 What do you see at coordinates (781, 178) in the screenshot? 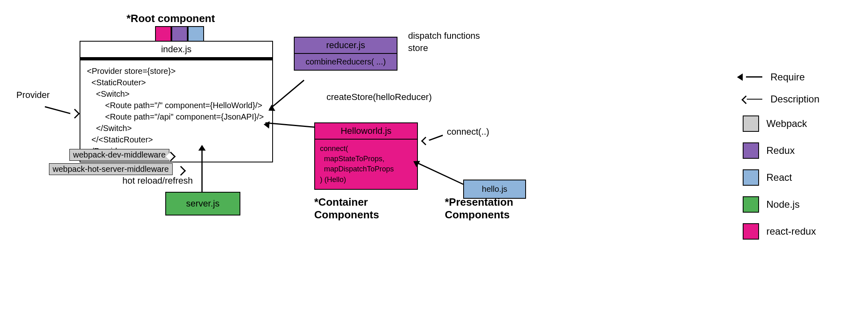
I see `legend-react: React` at bounding box center [781, 178].